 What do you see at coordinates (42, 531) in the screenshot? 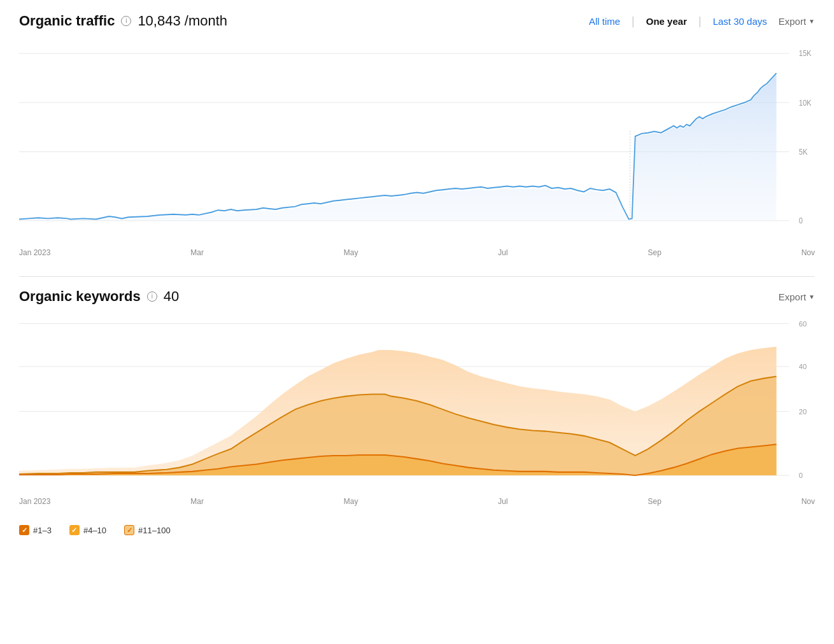
I see `legend-label-1-3: #1–3` at bounding box center [42, 531].